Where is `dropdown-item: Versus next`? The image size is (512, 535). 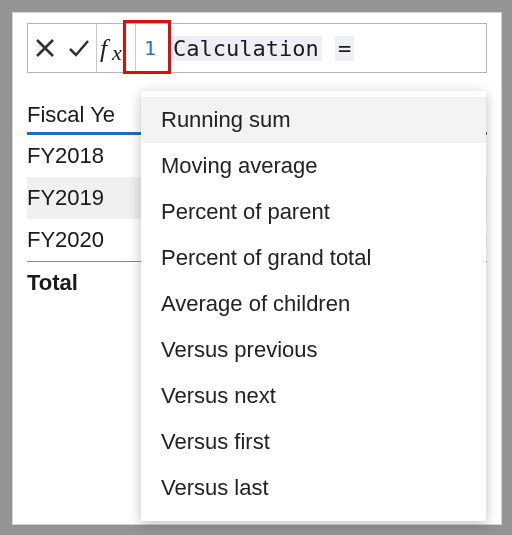 dropdown-item: Versus next is located at coordinates (314, 396).